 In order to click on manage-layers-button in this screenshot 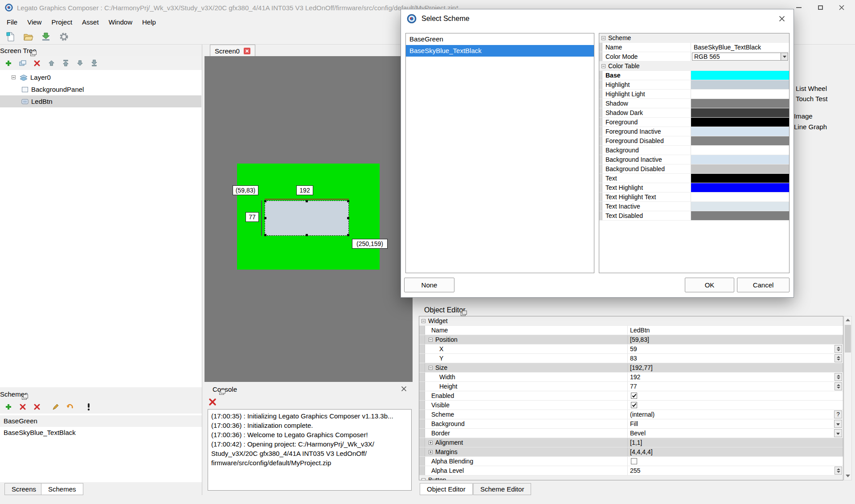, I will do `click(23, 63)`.